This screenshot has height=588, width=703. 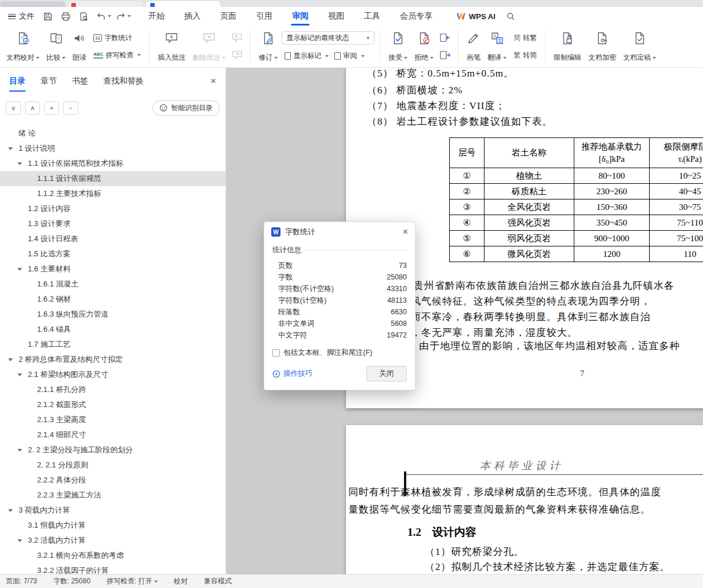 I want to click on document-page-8: 本科毕业设计 同时有利于森林植被发育，形成绿树成荫的生态环境。但具体的温度 量数…, so click(x=524, y=500).